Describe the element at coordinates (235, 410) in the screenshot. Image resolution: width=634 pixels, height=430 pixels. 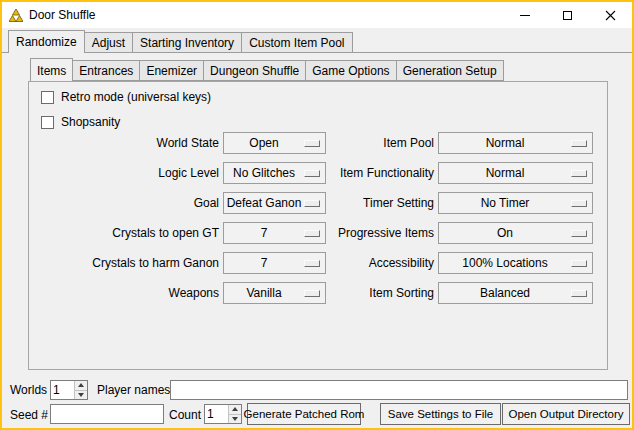
I see `count-spin-up` at that location.